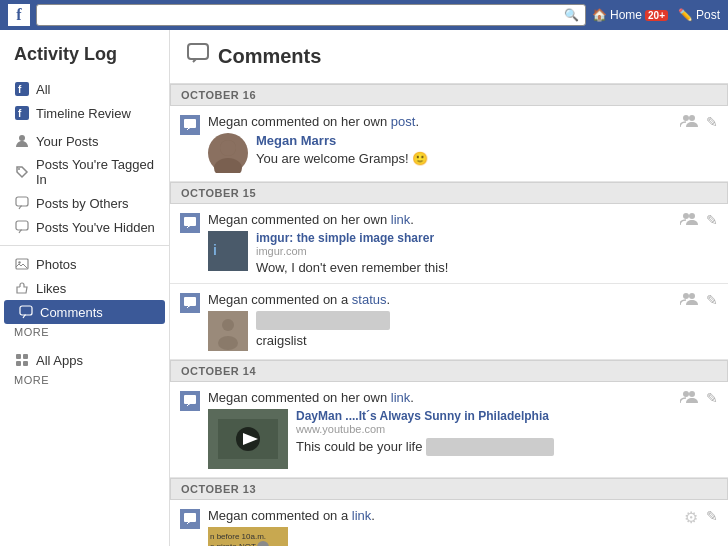 This screenshot has width=728, height=546. I want to click on entry-e2-link: link, so click(401, 220).